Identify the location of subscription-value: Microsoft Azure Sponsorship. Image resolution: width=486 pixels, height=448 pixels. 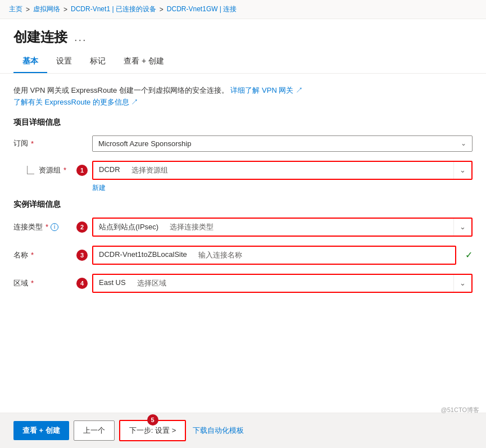
(145, 144).